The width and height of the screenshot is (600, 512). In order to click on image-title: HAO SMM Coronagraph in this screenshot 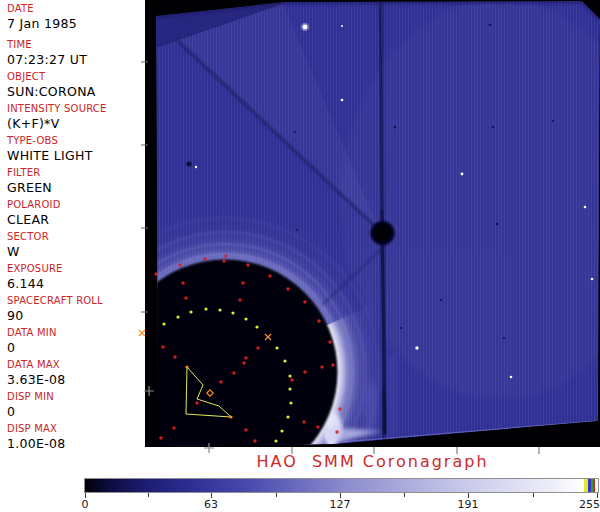, I will do `click(372, 462)`.